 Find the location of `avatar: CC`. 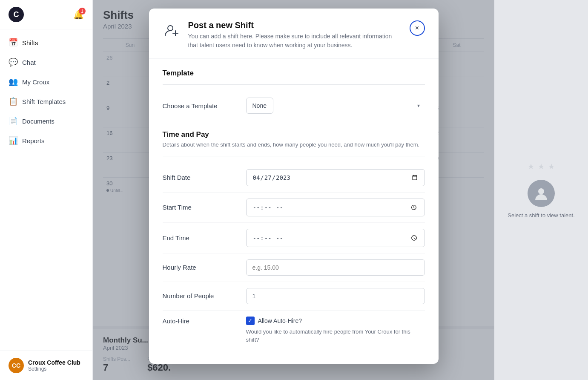

avatar: CC is located at coordinates (16, 366).